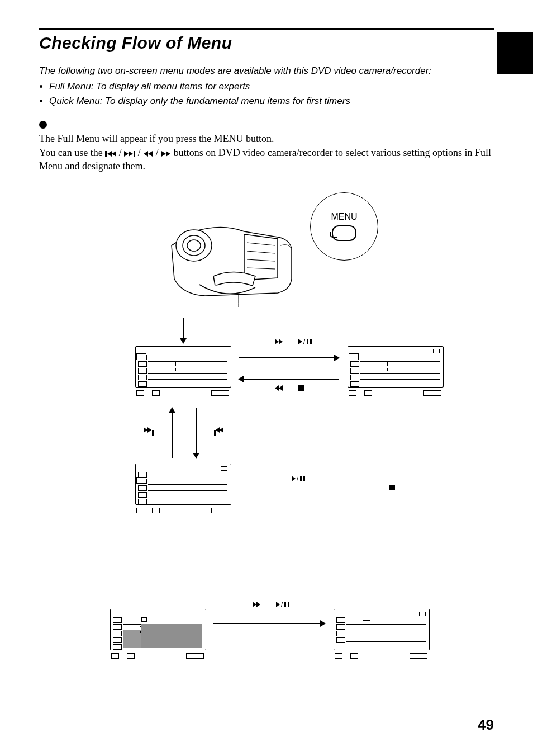 This screenshot has height=756, width=533. I want to click on submenu-tick-icon, so click(144, 620).